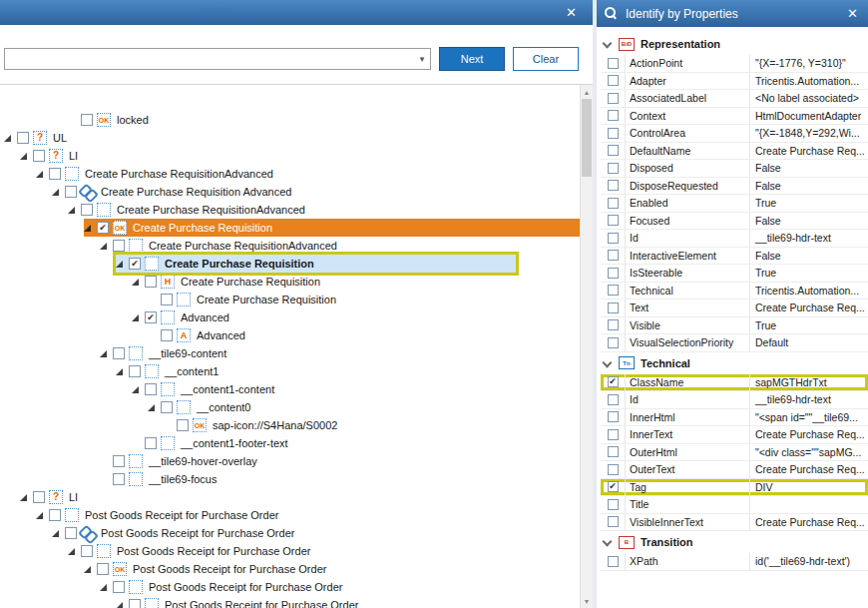  What do you see at coordinates (809, 256) in the screenshot?
I see `property-value: False` at bounding box center [809, 256].